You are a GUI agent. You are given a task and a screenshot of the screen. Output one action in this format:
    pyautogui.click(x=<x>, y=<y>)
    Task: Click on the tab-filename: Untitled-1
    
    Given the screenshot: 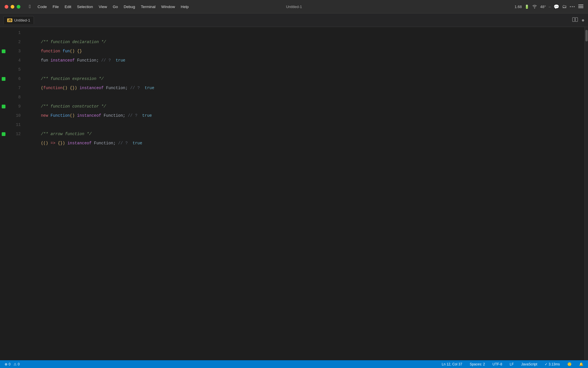 What is the action you would take?
    pyautogui.click(x=22, y=20)
    